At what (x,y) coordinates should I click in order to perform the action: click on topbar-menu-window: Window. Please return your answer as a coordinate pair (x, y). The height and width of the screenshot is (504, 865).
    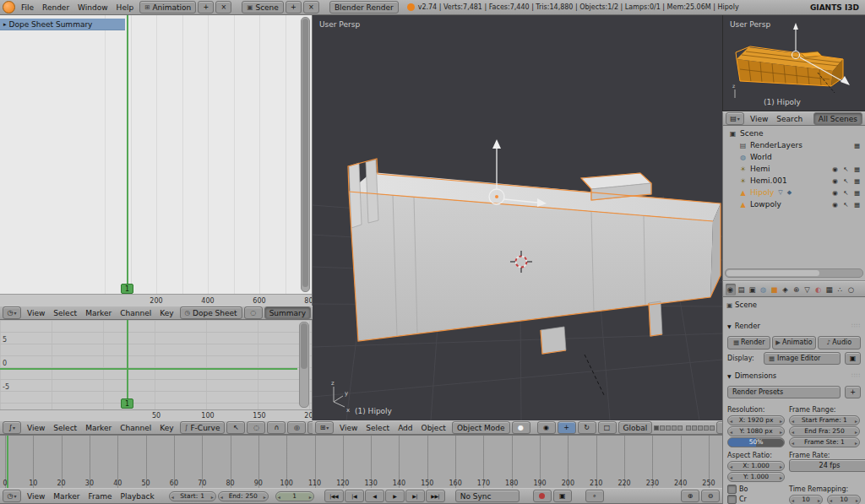
    Looking at the image, I should click on (93, 8).